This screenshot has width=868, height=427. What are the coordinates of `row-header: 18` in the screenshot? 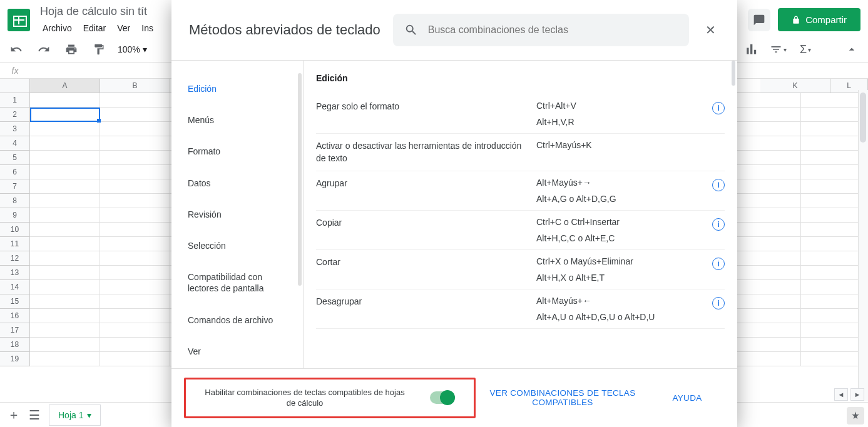 It's located at (15, 345).